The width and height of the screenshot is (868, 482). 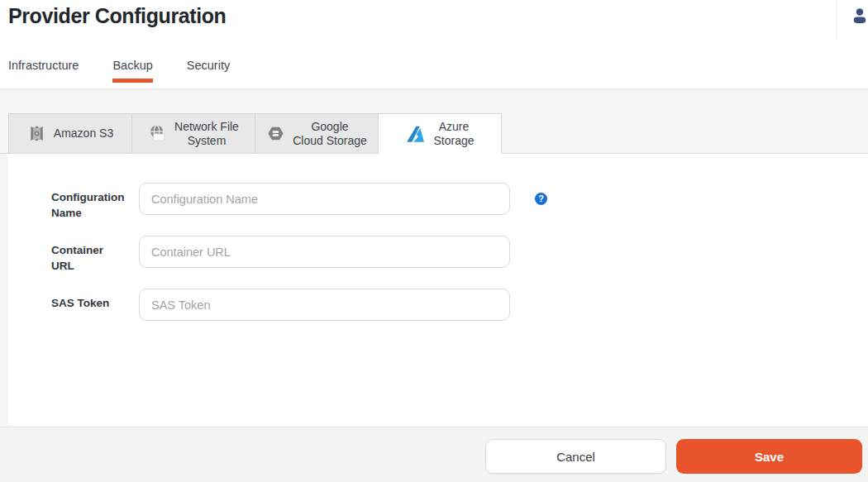 What do you see at coordinates (438, 304) in the screenshot?
I see `sas-token-row: SAS Token` at bounding box center [438, 304].